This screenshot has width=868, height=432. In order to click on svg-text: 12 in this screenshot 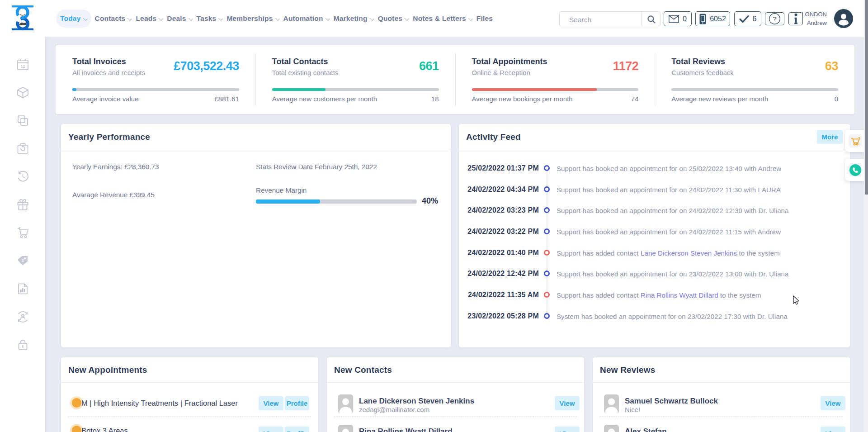, I will do `click(23, 66)`.